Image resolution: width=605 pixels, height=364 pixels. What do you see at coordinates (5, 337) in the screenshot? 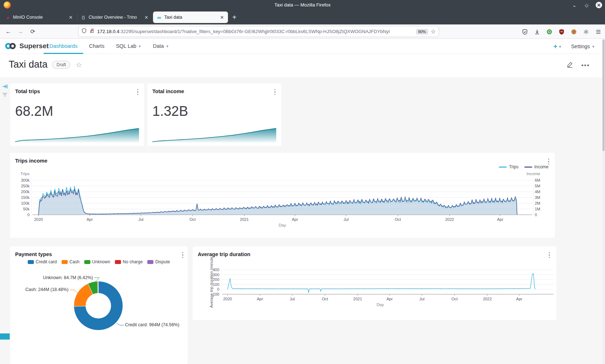
I see `filter-bar-footer` at bounding box center [5, 337].